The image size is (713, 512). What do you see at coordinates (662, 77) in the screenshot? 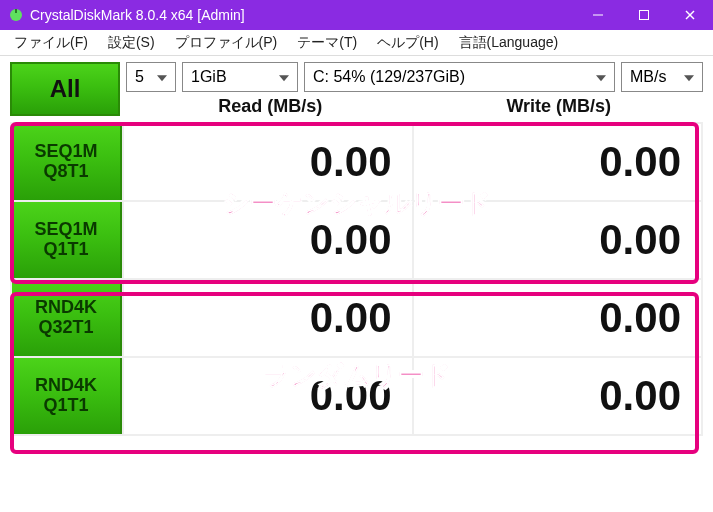
I see `unit-select: MB/s` at bounding box center [662, 77].